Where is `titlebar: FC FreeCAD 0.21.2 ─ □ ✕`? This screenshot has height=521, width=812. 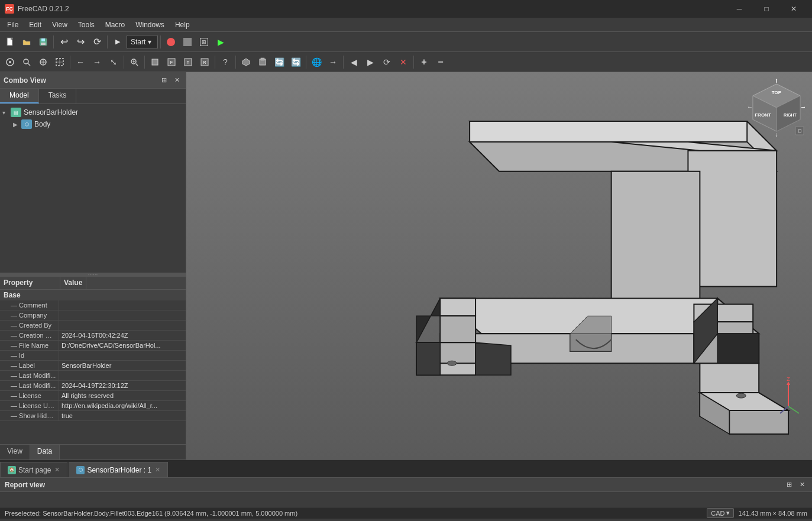
titlebar: FC FreeCAD 0.21.2 ─ □ ✕ is located at coordinates (406, 9).